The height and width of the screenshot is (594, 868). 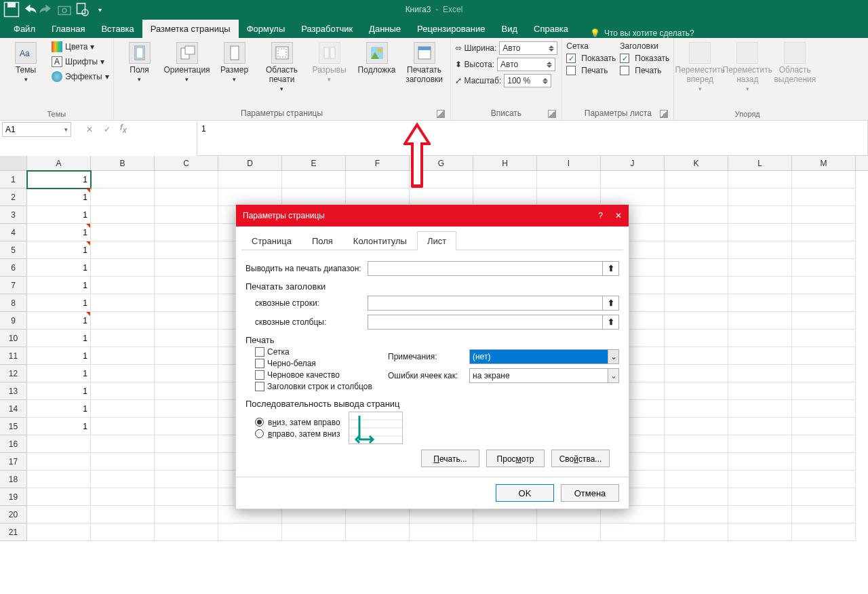 I want to click on tab-home: Главная, so click(x=68, y=28).